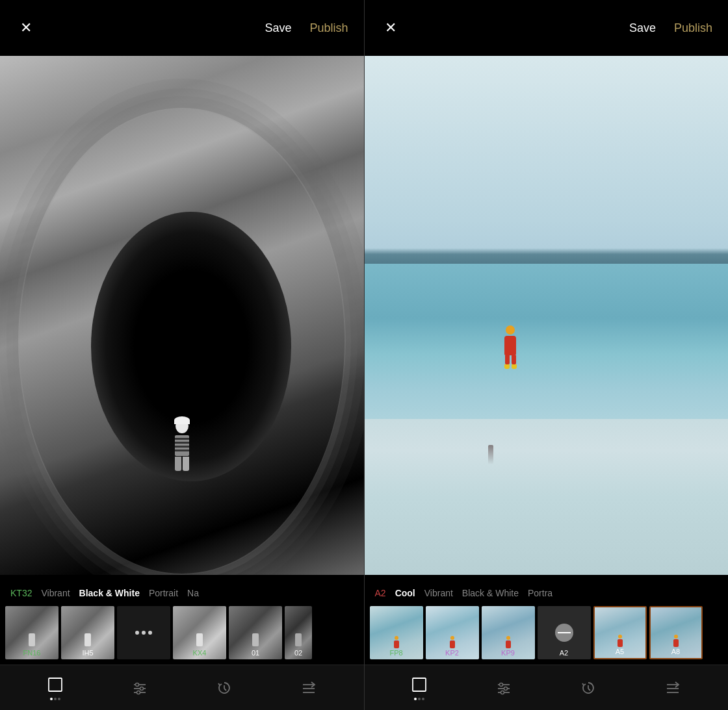  I want to click on left-close-button: ✕, so click(26, 28).